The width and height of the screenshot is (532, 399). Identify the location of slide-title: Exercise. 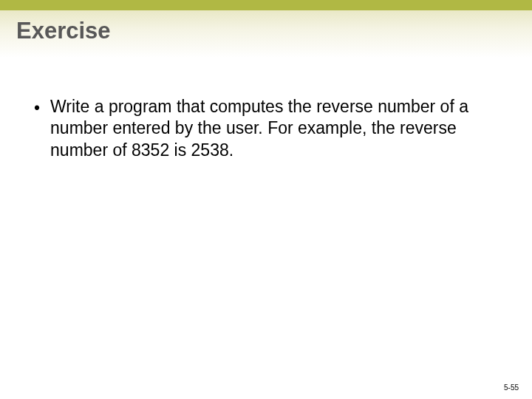
(274, 31).